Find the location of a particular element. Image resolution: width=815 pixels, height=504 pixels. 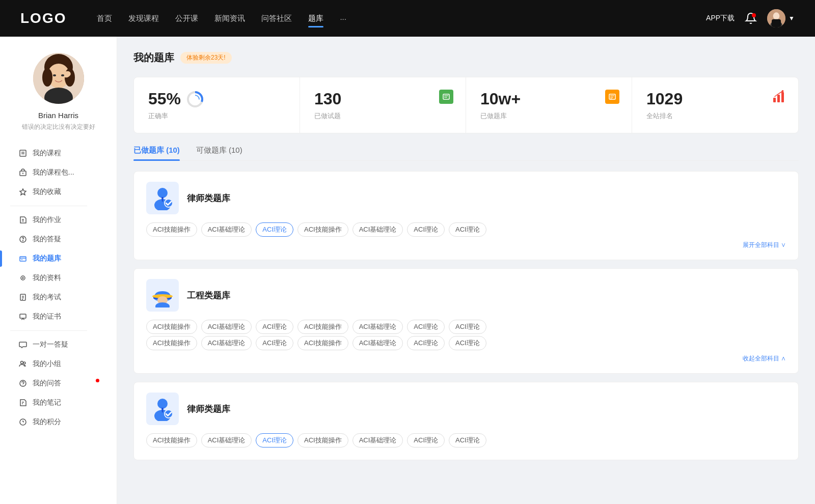

nav-open-course: 公开课 is located at coordinates (186, 18).